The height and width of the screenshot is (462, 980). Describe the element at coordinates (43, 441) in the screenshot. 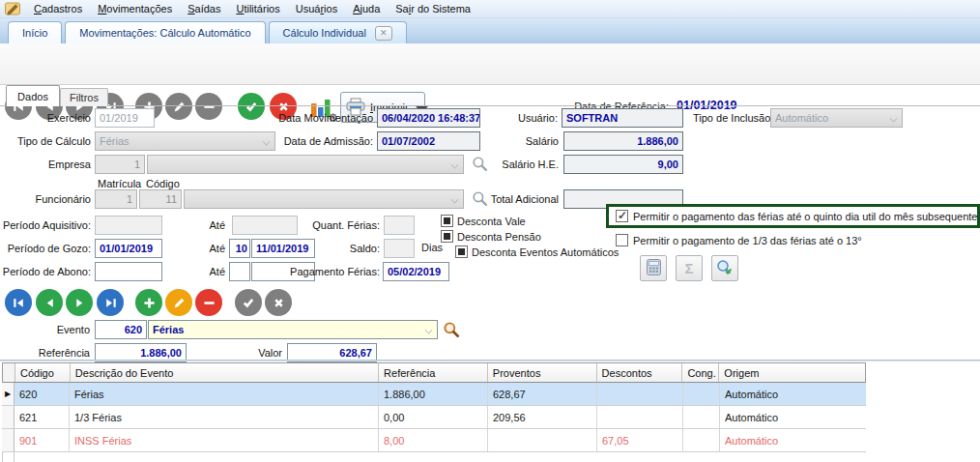

I see `grid-cell-codigo: 901` at that location.